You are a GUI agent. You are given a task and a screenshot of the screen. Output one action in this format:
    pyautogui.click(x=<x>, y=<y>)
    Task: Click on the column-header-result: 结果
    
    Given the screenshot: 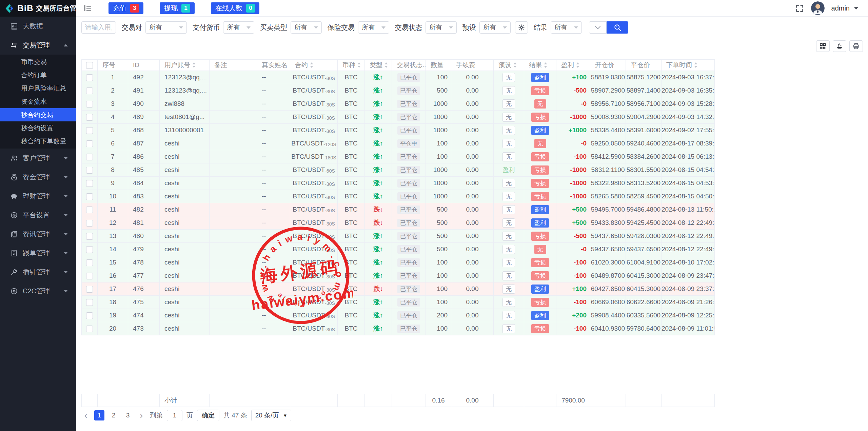 What is the action you would take?
    pyautogui.click(x=540, y=65)
    